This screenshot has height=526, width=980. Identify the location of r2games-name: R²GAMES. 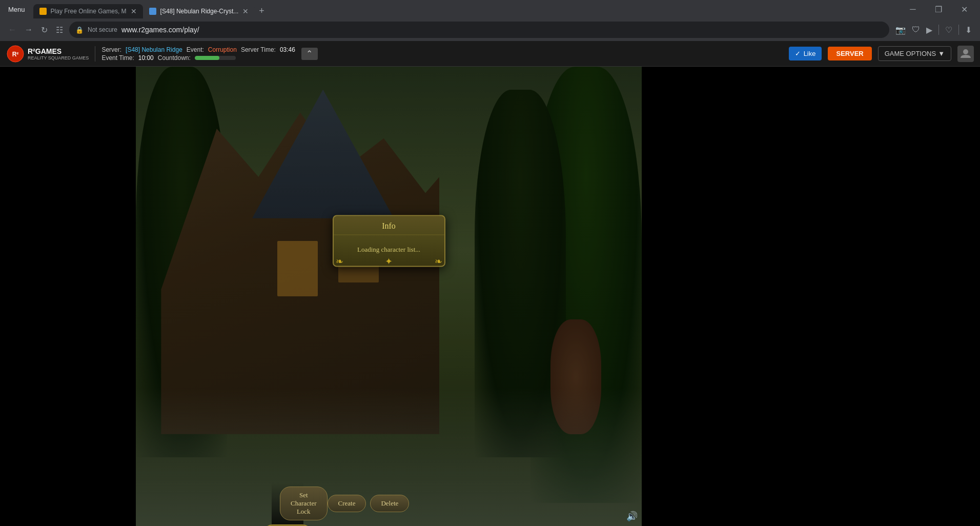
(58, 51).